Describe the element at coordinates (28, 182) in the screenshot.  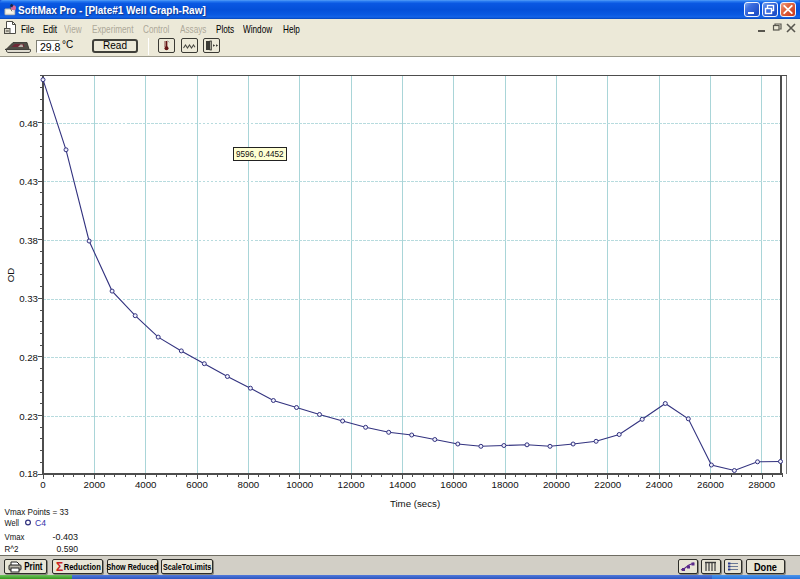
I see `svg-text: 0.43` at that location.